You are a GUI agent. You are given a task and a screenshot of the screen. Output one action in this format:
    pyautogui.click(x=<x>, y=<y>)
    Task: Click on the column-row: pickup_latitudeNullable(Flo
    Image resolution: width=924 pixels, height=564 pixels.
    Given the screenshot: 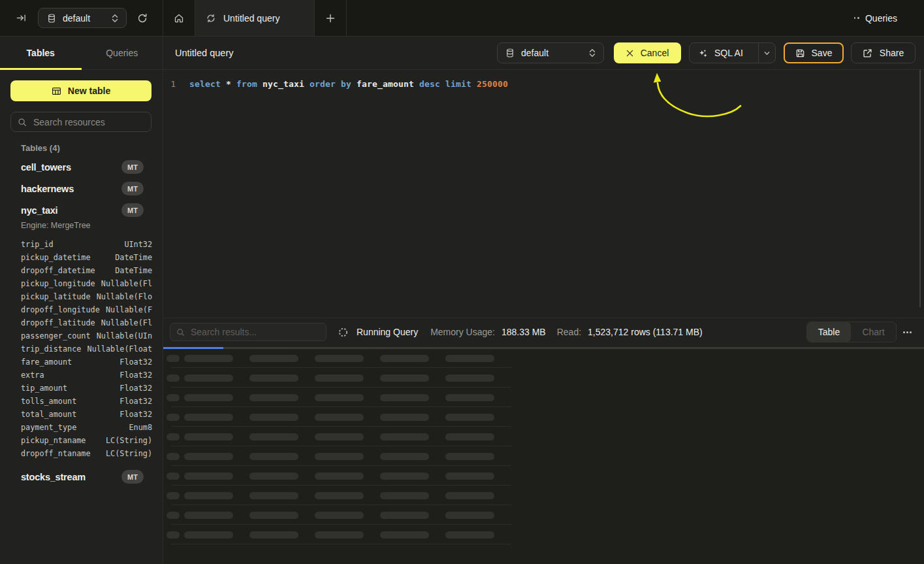 What is the action you would take?
    pyautogui.click(x=86, y=297)
    